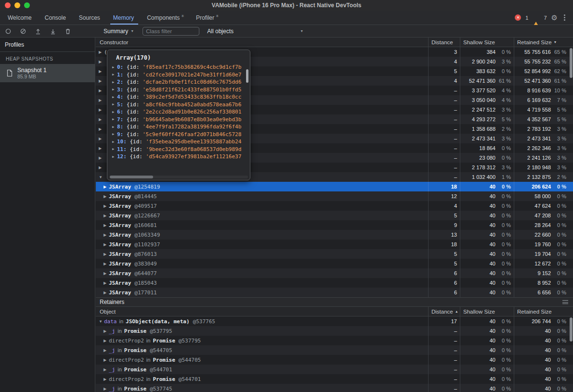 Image resolution: width=573 pixels, height=392 pixels. Describe the element at coordinates (131, 177) in the screenshot. I see `popup-horizontal-scrollbar-thumb` at that location.